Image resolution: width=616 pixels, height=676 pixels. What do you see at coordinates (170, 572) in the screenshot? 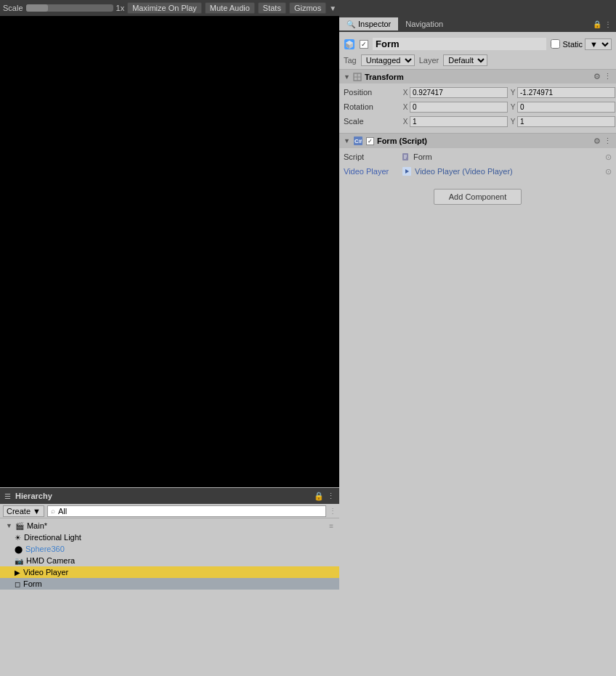
I see `hierarchy-item-video-player: ▶ Video Player` at bounding box center [170, 572].